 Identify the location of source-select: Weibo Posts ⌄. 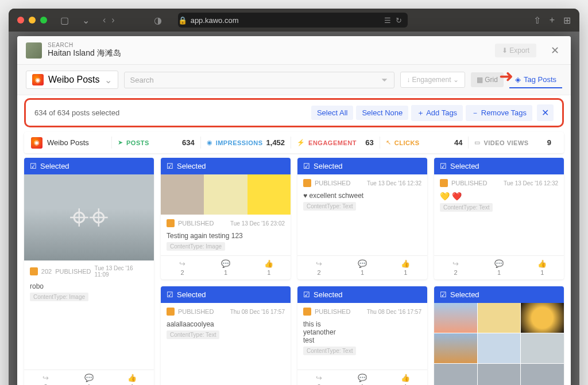
(72, 80).